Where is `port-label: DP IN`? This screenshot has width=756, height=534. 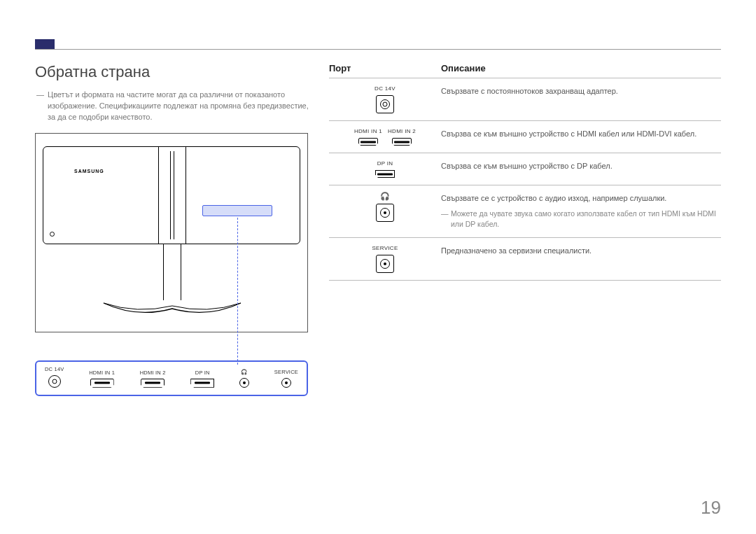
port-label: DP IN is located at coordinates (202, 372).